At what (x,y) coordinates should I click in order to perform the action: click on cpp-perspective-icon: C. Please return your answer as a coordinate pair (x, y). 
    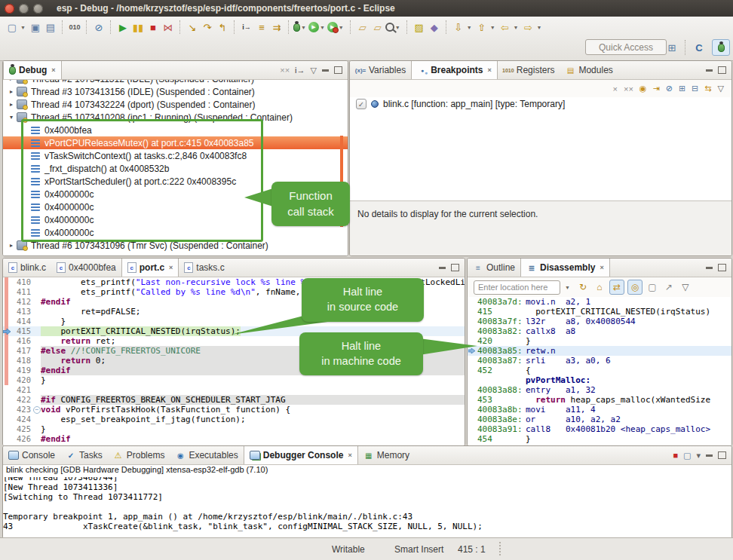
    Looking at the image, I should click on (699, 47).